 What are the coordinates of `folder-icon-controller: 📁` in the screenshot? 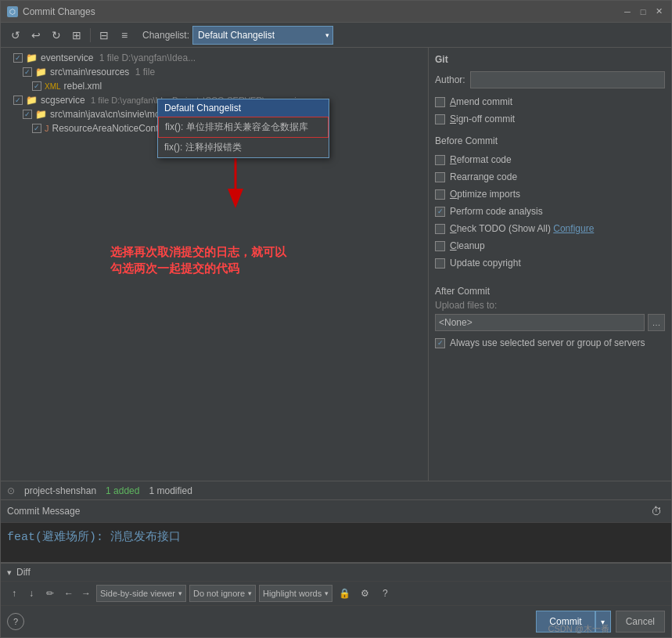 It's located at (41, 114).